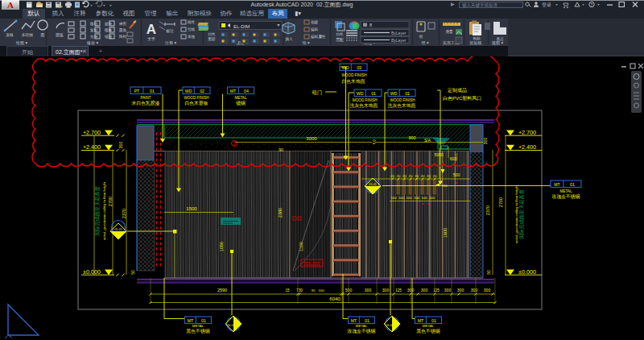 Image resolution: width=644 pixels, height=340 pixels. What do you see at coordinates (202, 91) in the screenshot?
I see `svg-text: 02` at bounding box center [202, 91].